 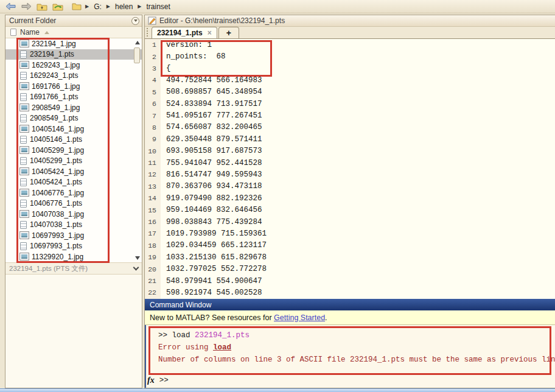 What do you see at coordinates (350, 103) in the screenshot?
I see `editor-line: 6524.833894 713.917517` at bounding box center [350, 103].